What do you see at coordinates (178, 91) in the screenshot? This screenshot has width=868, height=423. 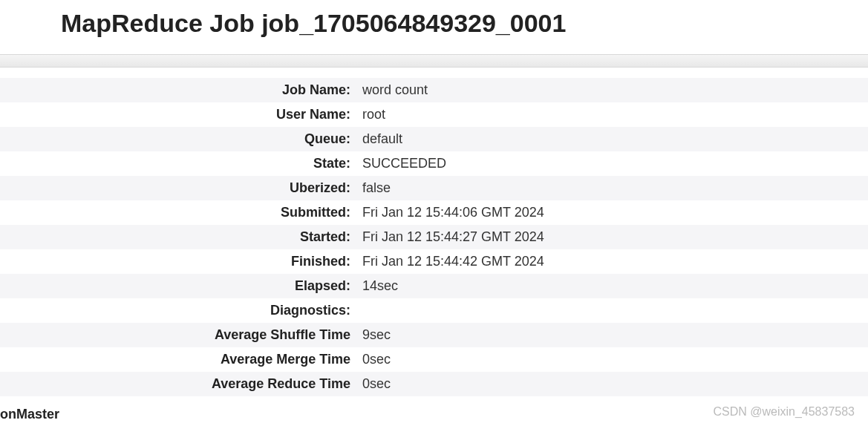 I see `info-label: Job Name:` at bounding box center [178, 91].